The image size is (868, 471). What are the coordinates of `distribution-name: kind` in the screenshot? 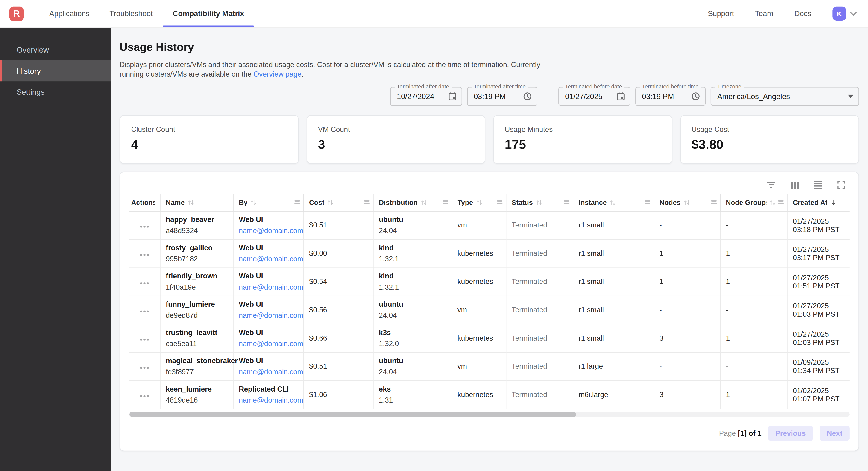 It's located at (412, 276).